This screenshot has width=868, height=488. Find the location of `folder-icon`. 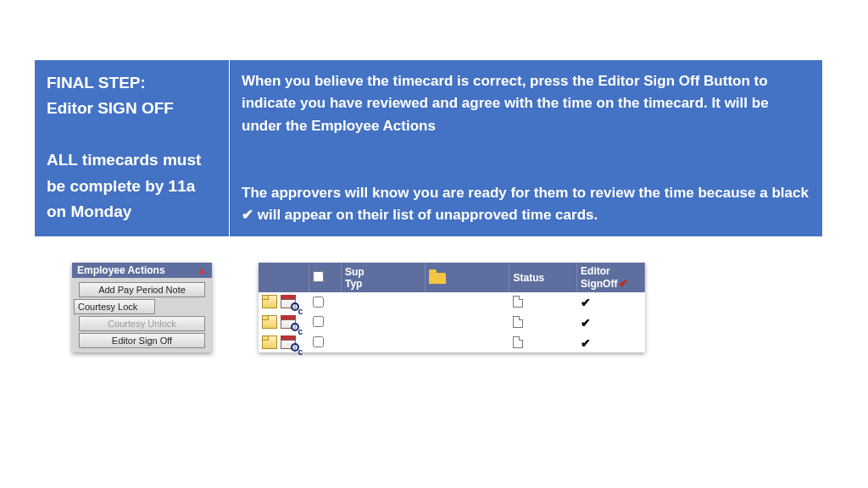

folder-icon is located at coordinates (437, 278).